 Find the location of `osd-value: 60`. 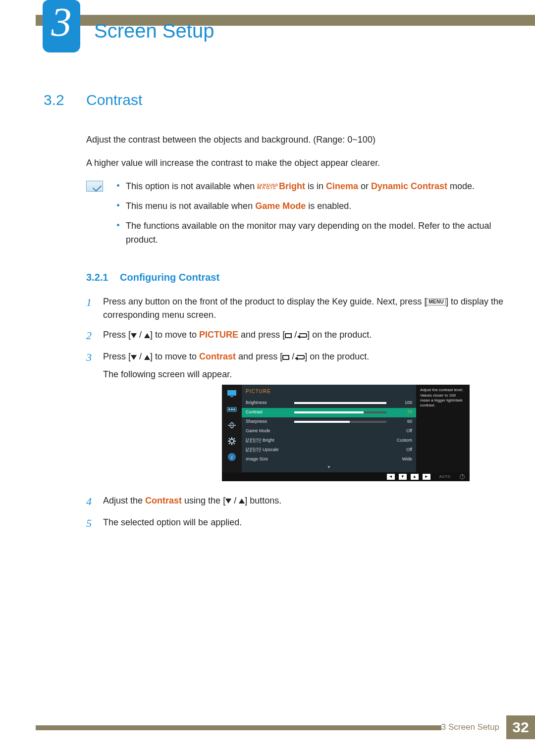

osd-value: 60 is located at coordinates (401, 422).